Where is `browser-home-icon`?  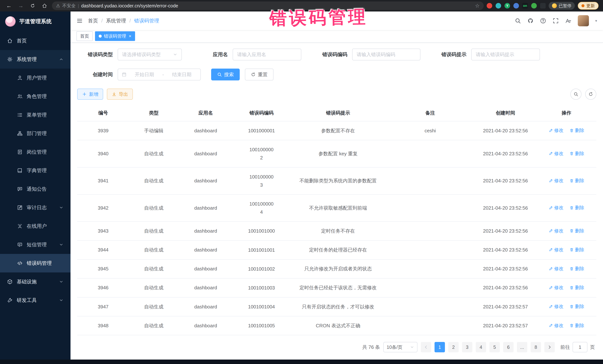
browser-home-icon is located at coordinates (45, 6).